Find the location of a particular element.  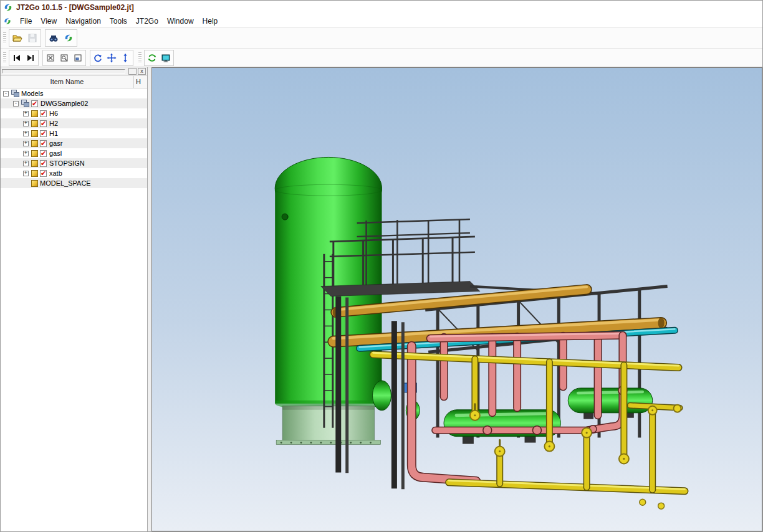

monitor-icon is located at coordinates (166, 58).